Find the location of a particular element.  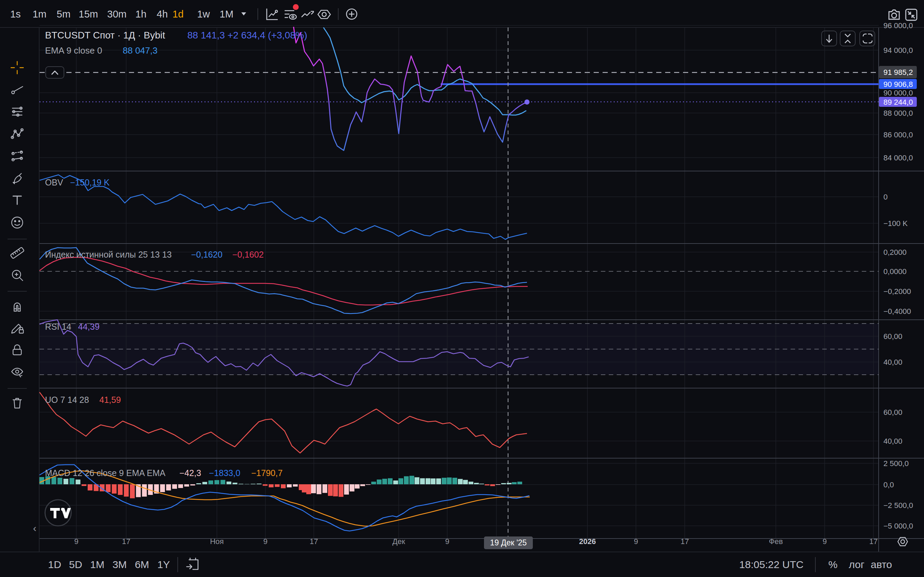

svg-text: OBV is located at coordinates (54, 182).